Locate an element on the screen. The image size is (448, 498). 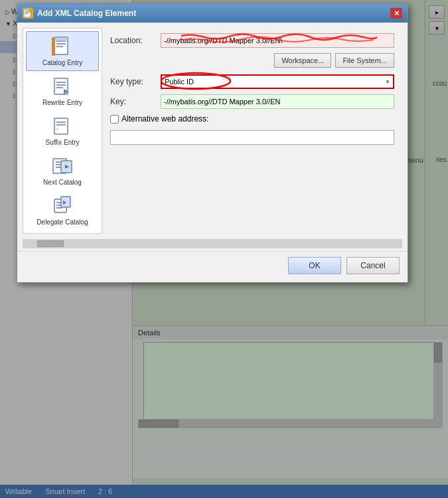
rewrite-entry-icon is located at coordinates (62, 86).